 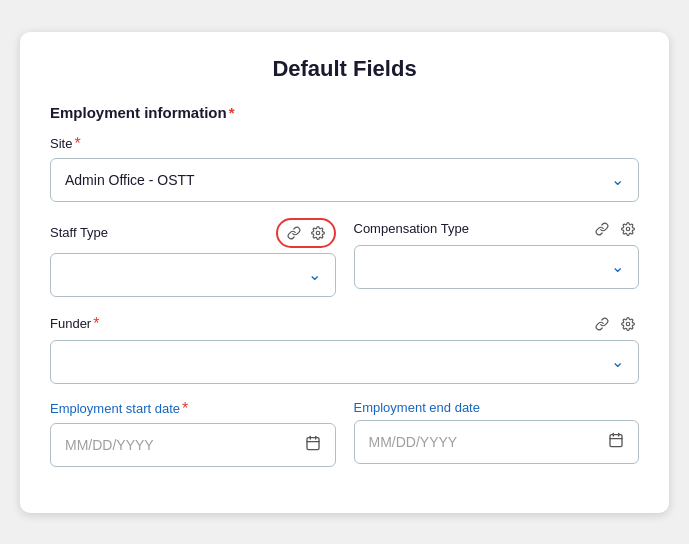 What do you see at coordinates (602, 324) in the screenshot?
I see `funder-link-icon` at bounding box center [602, 324].